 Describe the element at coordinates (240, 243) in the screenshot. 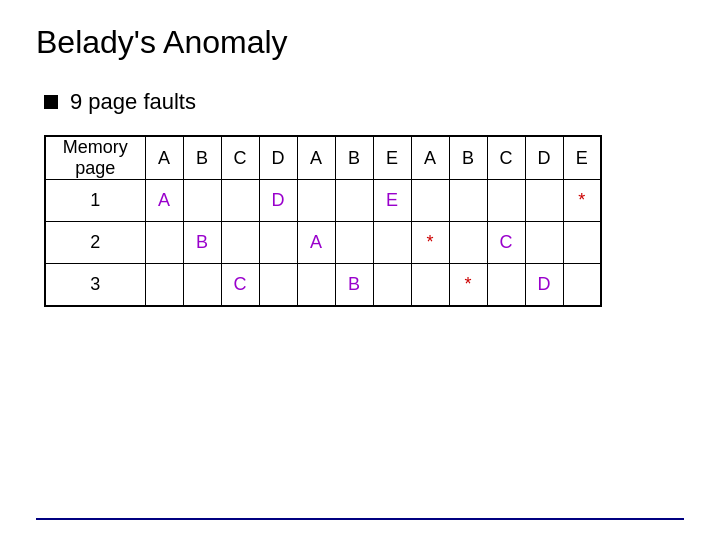

I see `cell-r2-c2` at that location.